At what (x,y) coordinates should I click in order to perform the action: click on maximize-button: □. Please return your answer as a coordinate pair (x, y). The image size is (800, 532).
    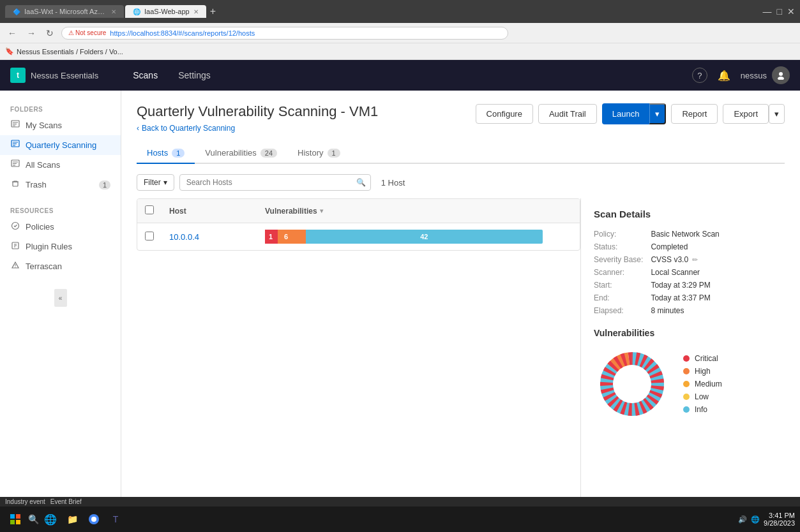
    Looking at the image, I should click on (780, 11).